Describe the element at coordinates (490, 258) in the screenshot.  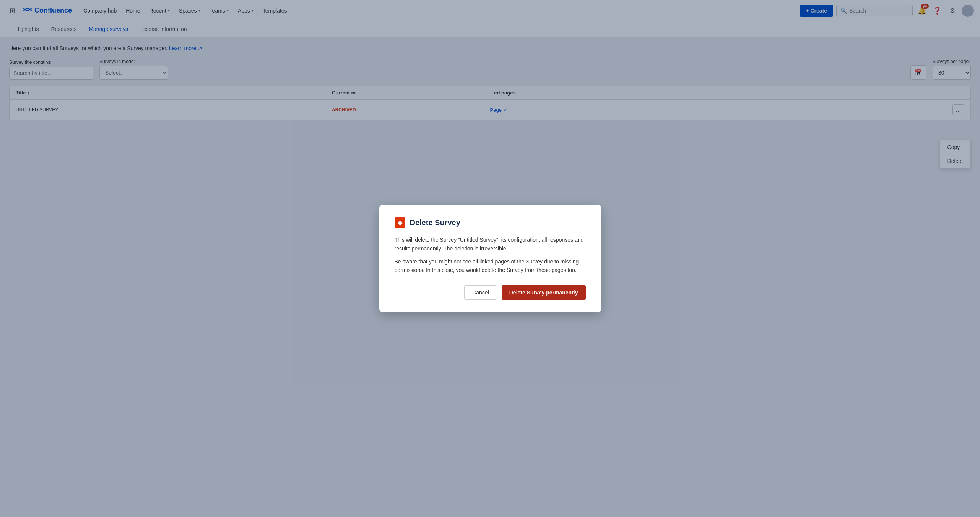
I see `delete-survey-dialog: ◆ Delete Survey This will delete the Sur…` at that location.